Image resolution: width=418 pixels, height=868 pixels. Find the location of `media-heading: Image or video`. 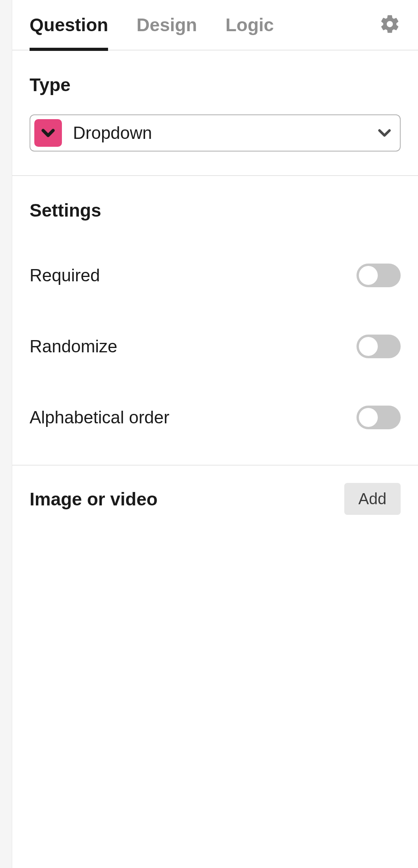

media-heading: Image or video is located at coordinates (94, 499).